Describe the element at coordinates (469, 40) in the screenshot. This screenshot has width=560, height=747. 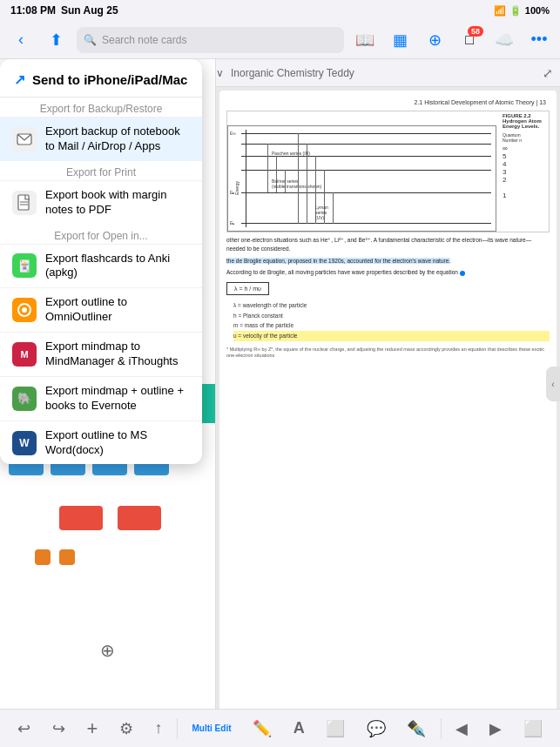
I see `badge-button: □ 58` at that location.